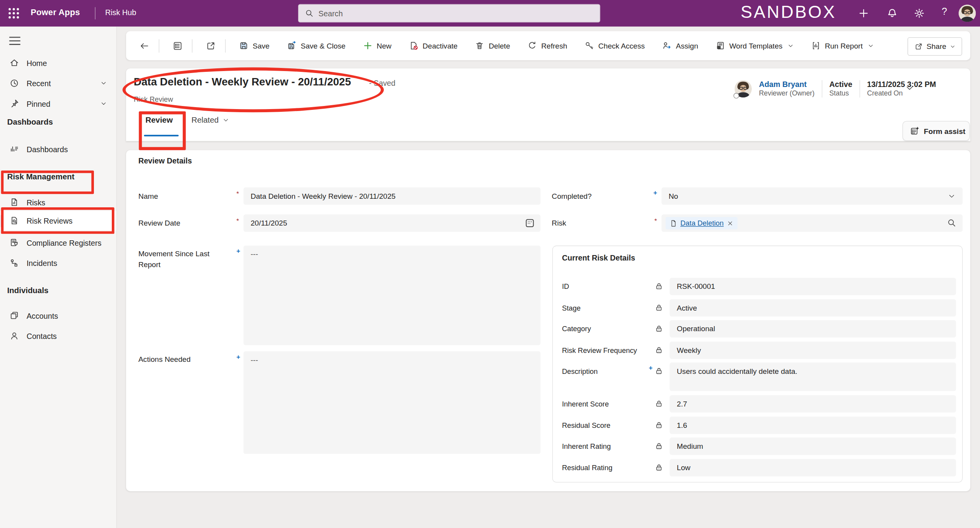 The image size is (980, 528). I want to click on popout-button, so click(211, 46).